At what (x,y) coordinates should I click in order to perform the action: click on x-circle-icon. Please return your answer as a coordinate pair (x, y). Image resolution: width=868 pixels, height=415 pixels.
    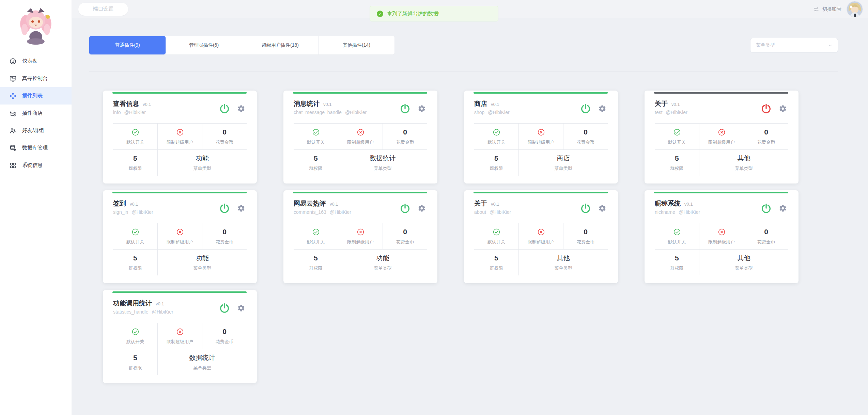
    Looking at the image, I should click on (180, 332).